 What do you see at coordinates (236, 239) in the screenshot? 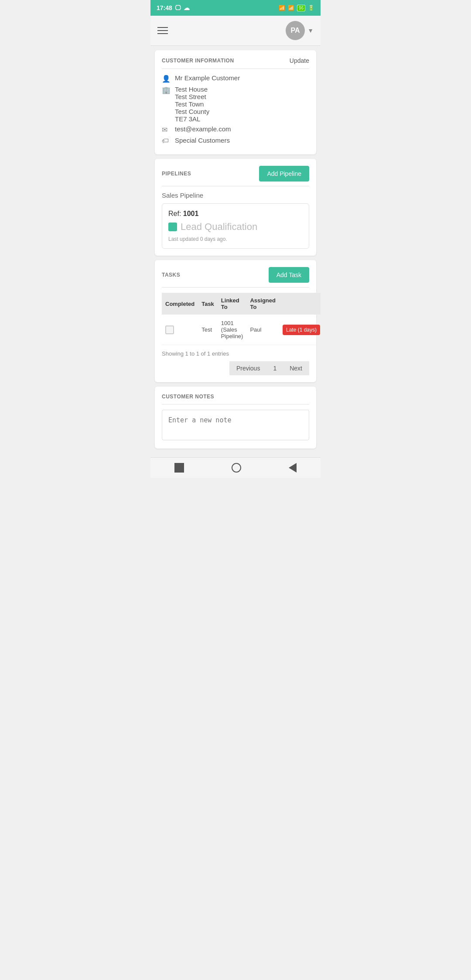
I see `pipeline-updated: Last updated 0 days ago.` at bounding box center [236, 239].